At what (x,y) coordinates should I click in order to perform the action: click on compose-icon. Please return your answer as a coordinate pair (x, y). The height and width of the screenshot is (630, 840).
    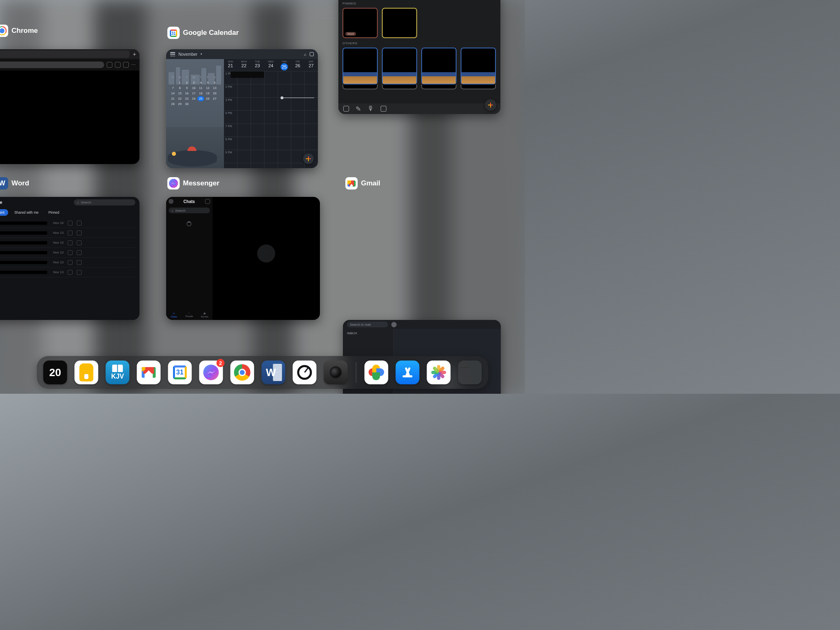
    Looking at the image, I should click on (208, 201).